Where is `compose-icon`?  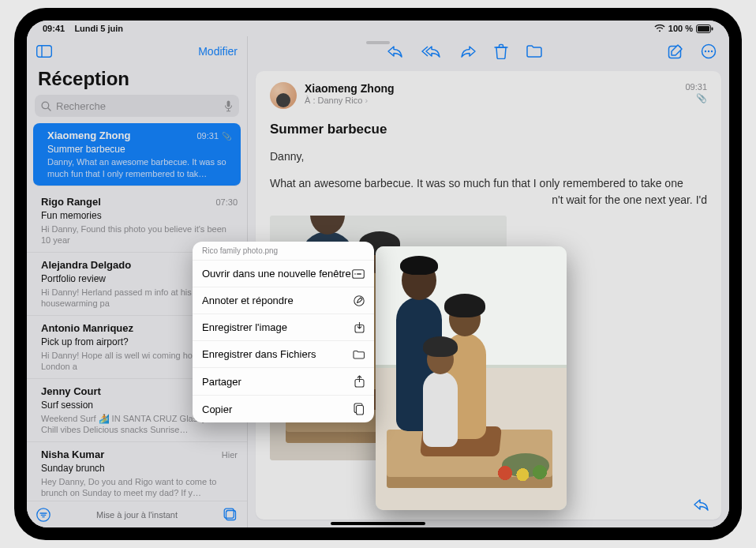
compose-icon is located at coordinates (676, 51).